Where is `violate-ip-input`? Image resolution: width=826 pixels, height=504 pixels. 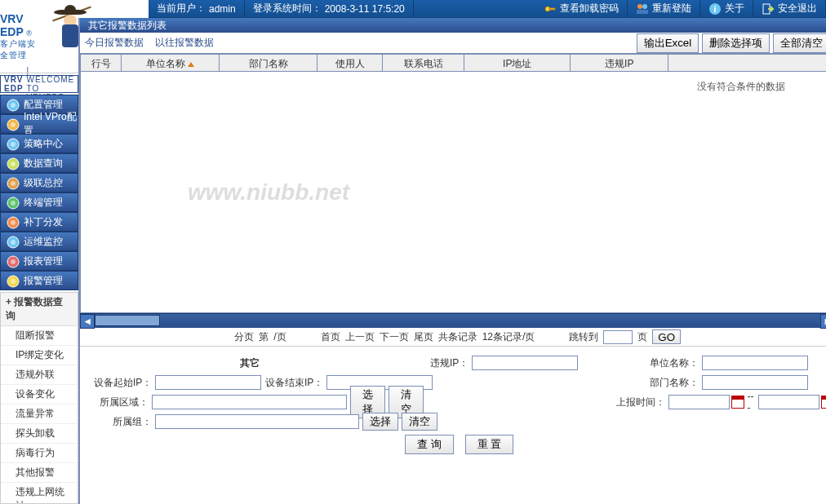 violate-ip-input is located at coordinates (525, 363).